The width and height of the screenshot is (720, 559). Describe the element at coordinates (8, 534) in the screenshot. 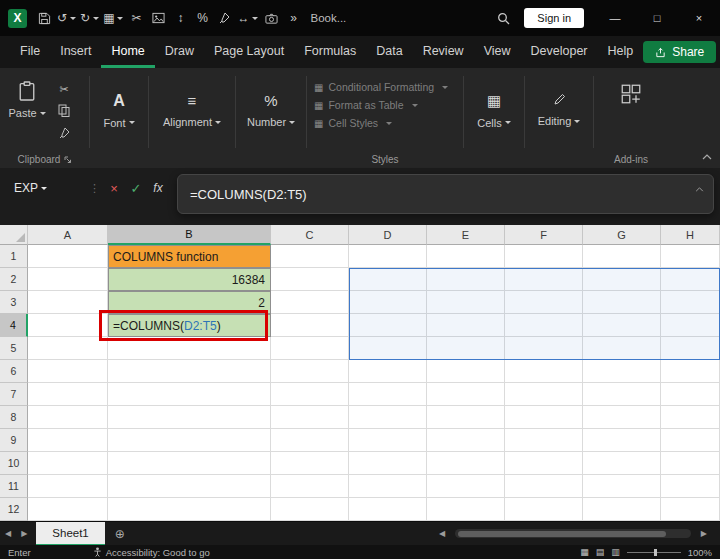

I see `sheet-nav-left-icon` at that location.